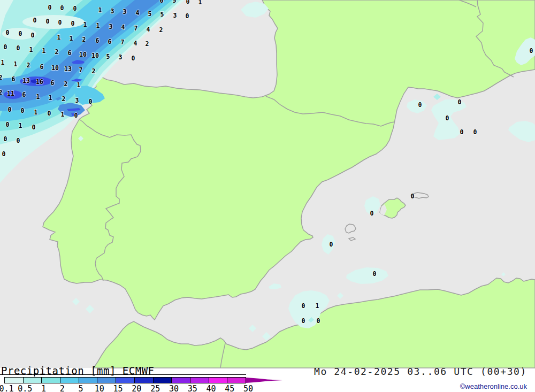 The image size is (535, 392). What do you see at coordinates (25, 388) in the screenshot?
I see `scale-tick: 0.5` at bounding box center [25, 388].